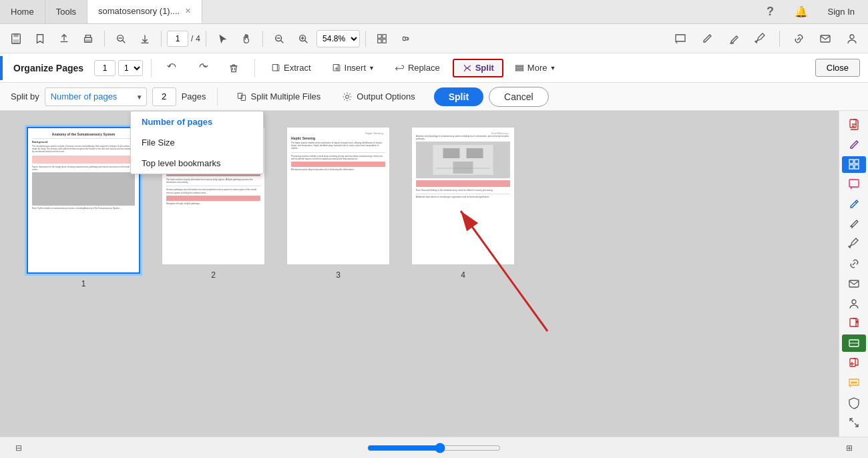 The width and height of the screenshot is (868, 458). Describe the element at coordinates (303, 39) in the screenshot. I see `zoom-plus-button` at that location.